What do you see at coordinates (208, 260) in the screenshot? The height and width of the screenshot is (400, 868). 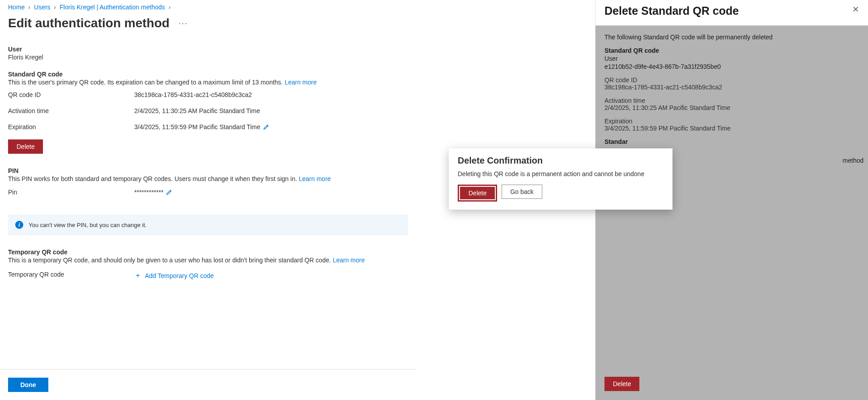 I see `temp-qr-desc: This is a temporary QR code, and should …` at bounding box center [208, 260].